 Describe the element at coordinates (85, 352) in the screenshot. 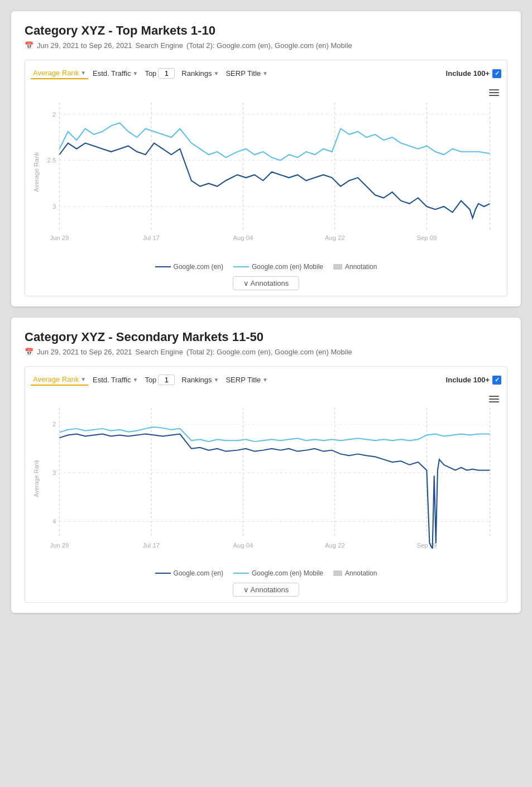

I see `card2-date: Jun 29, 2021 to Sep 26, 2021` at that location.